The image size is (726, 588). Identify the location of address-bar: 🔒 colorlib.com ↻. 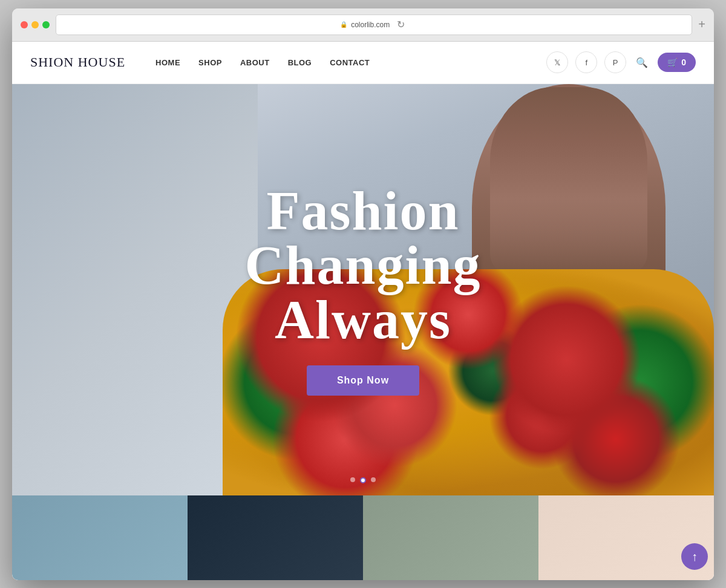
(374, 25).